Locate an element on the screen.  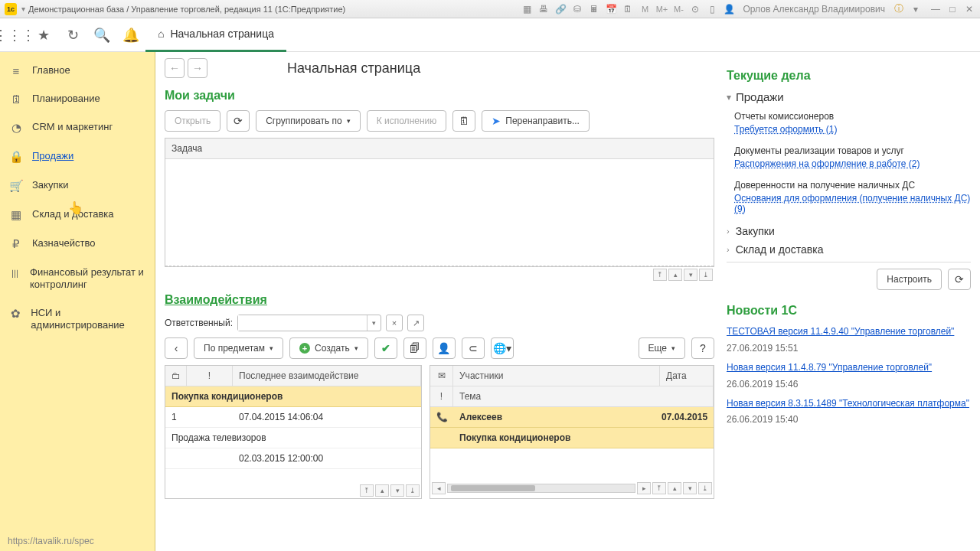
help-book-icon: ▯ is located at coordinates (712, 9).